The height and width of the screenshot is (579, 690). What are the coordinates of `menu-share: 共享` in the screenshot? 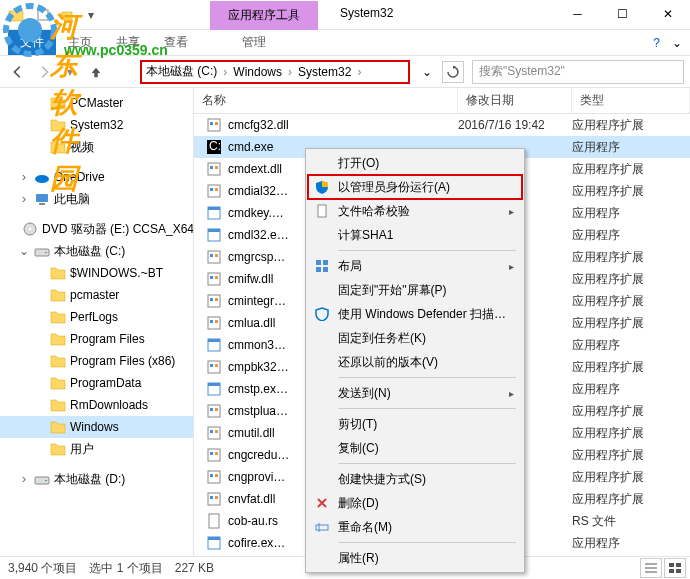 It's located at (128, 42).